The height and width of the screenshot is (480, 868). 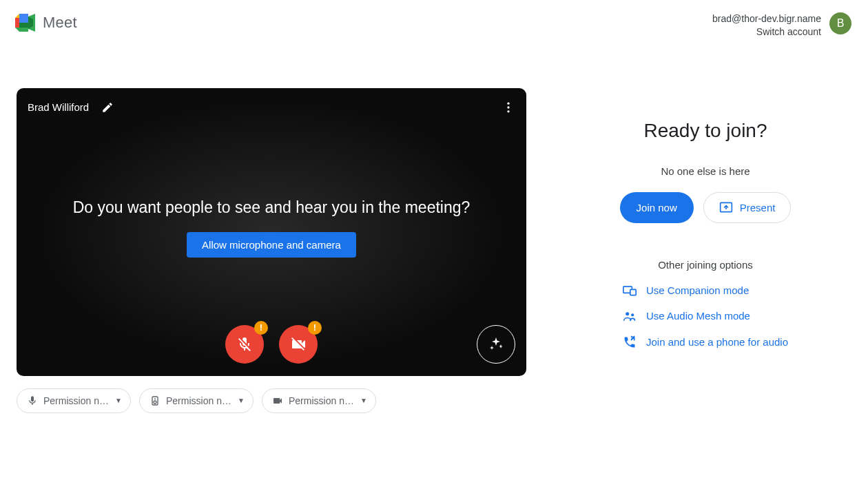 I want to click on phone-icon, so click(x=630, y=342).